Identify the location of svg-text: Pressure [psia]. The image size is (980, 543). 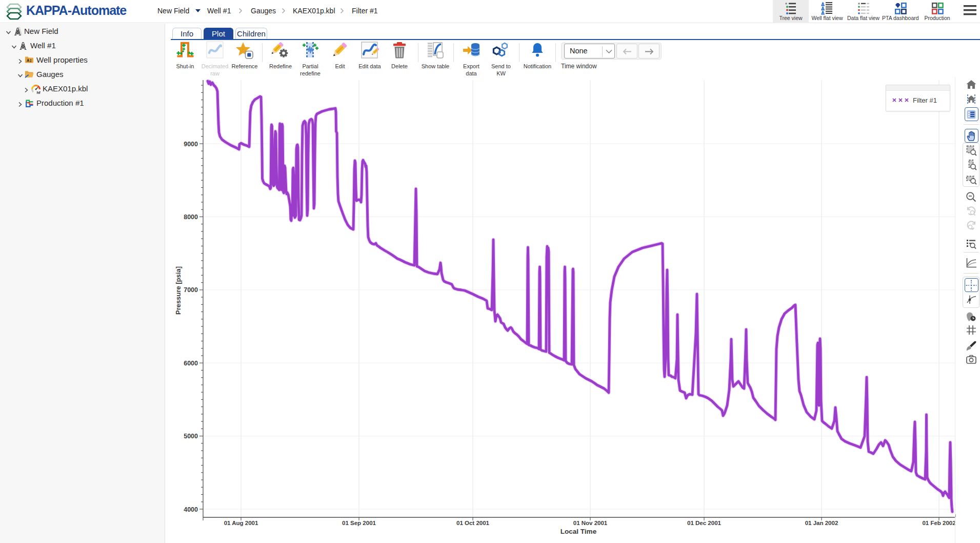
(178, 290).